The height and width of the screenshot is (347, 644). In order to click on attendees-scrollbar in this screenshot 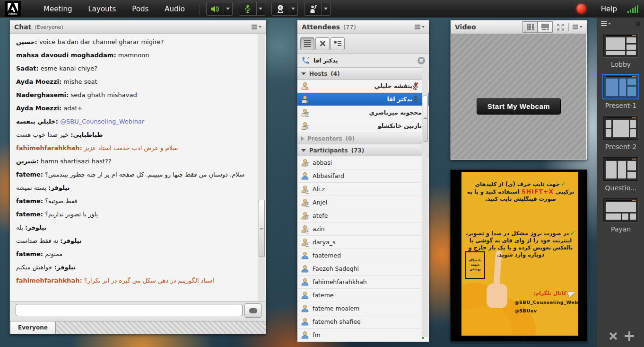, I will do `click(425, 202)`.